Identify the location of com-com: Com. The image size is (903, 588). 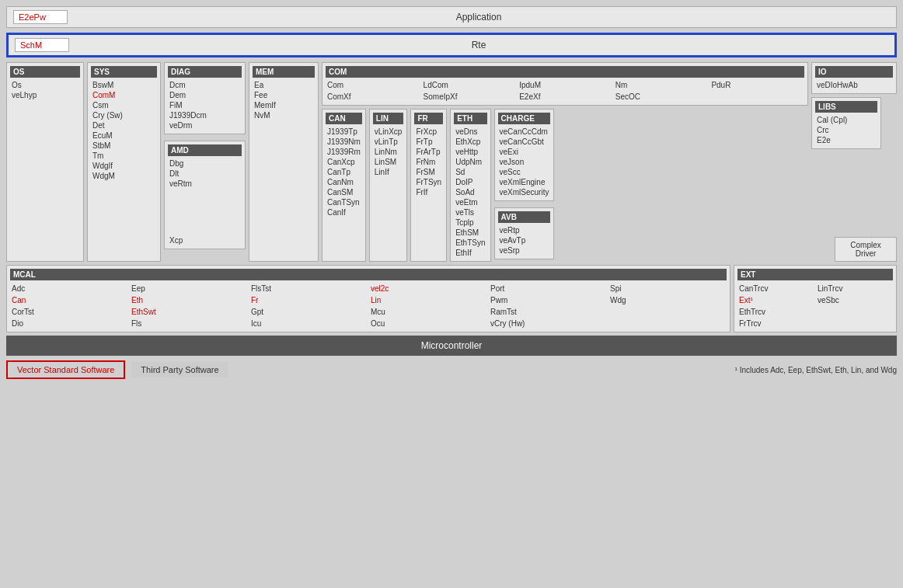
(373, 85).